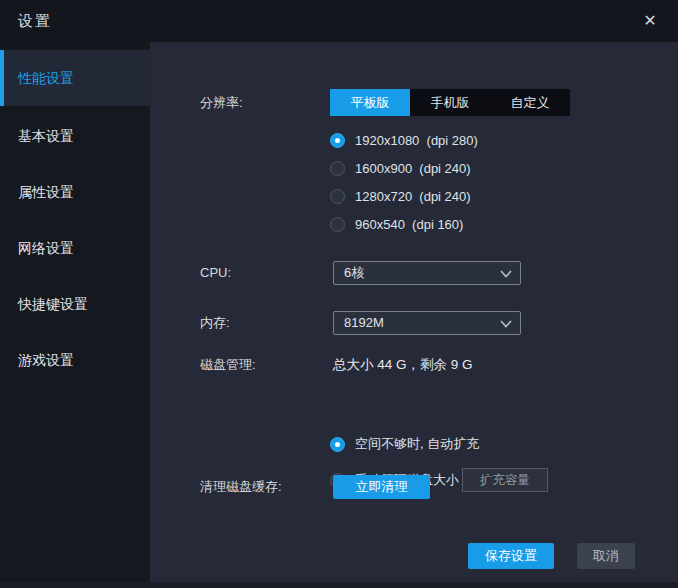  I want to click on close-icon: ✕, so click(650, 21).